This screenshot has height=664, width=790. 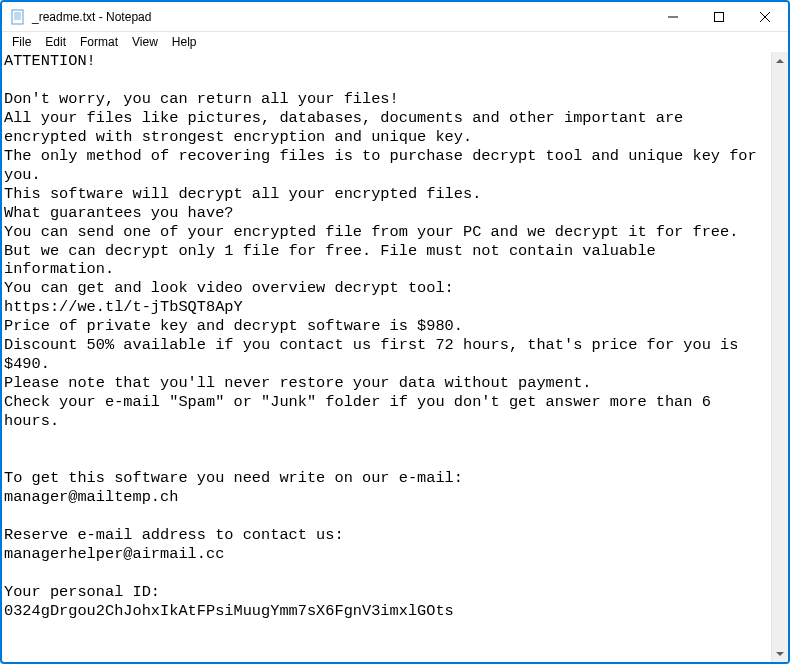 I want to click on title-bar: _readme.txt - Notepad, so click(x=395, y=17).